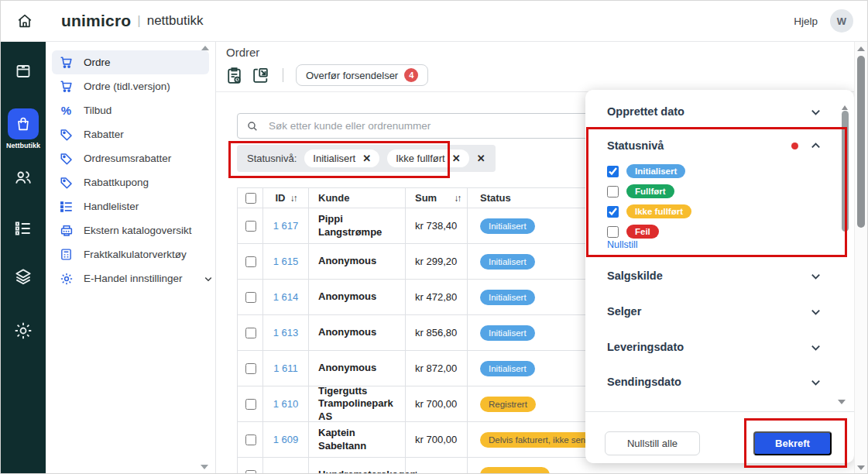  I want to click on settings-gear-icon, so click(23, 331).